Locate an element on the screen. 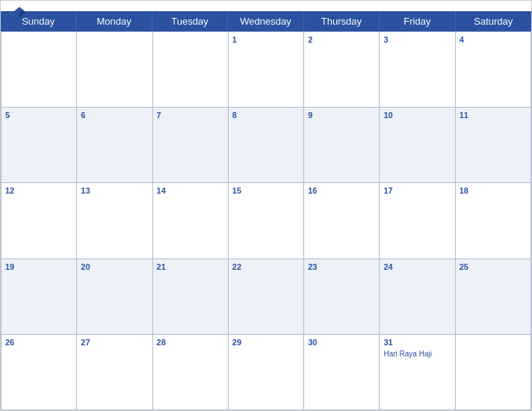 This screenshot has height=411, width=532. day-number: 13 is located at coordinates (114, 191).